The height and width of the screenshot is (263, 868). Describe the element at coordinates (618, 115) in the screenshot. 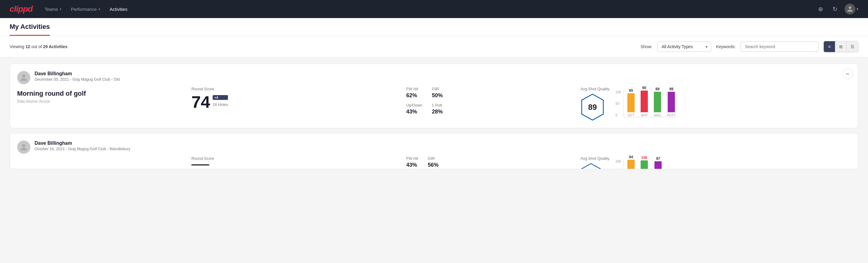

I see `y-label-0: 0` at that location.